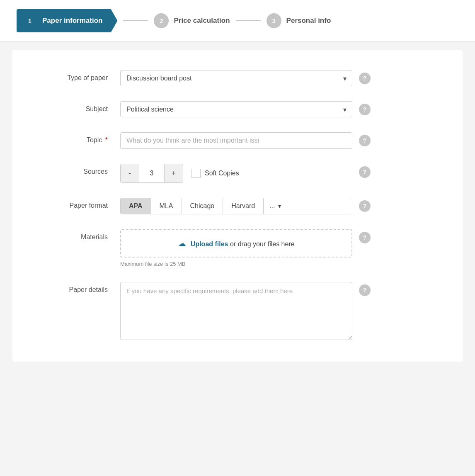 The height and width of the screenshot is (476, 475). I want to click on sources-value: 3, so click(152, 173).